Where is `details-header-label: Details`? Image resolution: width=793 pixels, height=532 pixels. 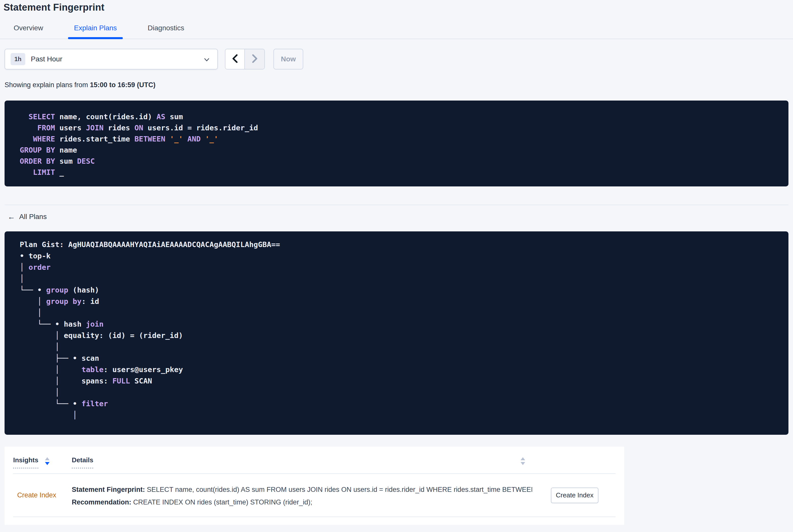 details-header-label: Details is located at coordinates (83, 462).